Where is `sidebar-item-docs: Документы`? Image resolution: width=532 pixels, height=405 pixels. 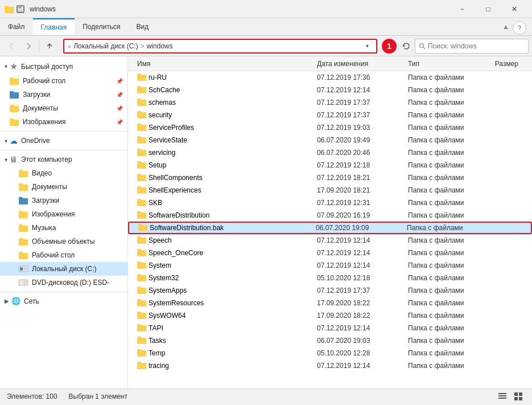
sidebar-item-docs: Документы is located at coordinates (64, 187).